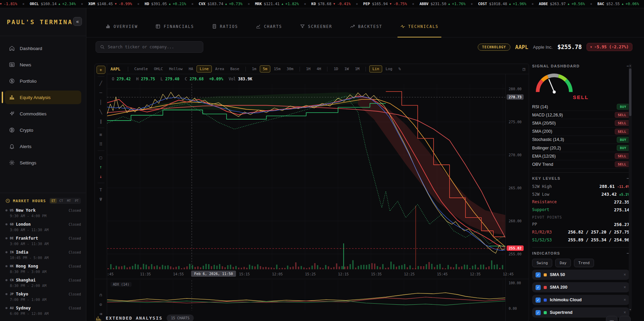 This screenshot has width=644, height=321. Describe the element at coordinates (618, 4) in the screenshot. I see `ticker-item: BAC$52.55▲+0.06%` at that location.